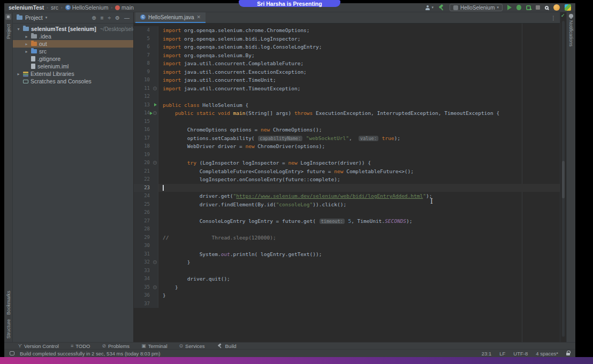 This screenshot has width=593, height=364. Describe the element at coordinates (359, 279) in the screenshot. I see `code-text: driver.quit();` at that location.